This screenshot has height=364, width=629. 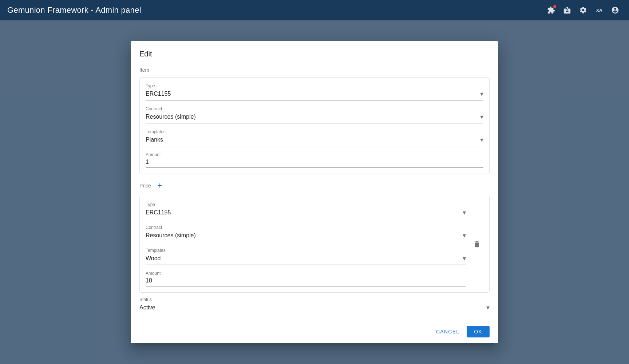 I want to click on item-contract-label: Contract, so click(x=314, y=109).